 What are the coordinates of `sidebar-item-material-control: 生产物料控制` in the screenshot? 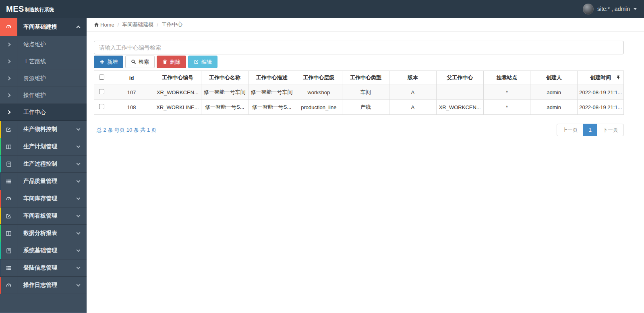 It's located at (43, 130).